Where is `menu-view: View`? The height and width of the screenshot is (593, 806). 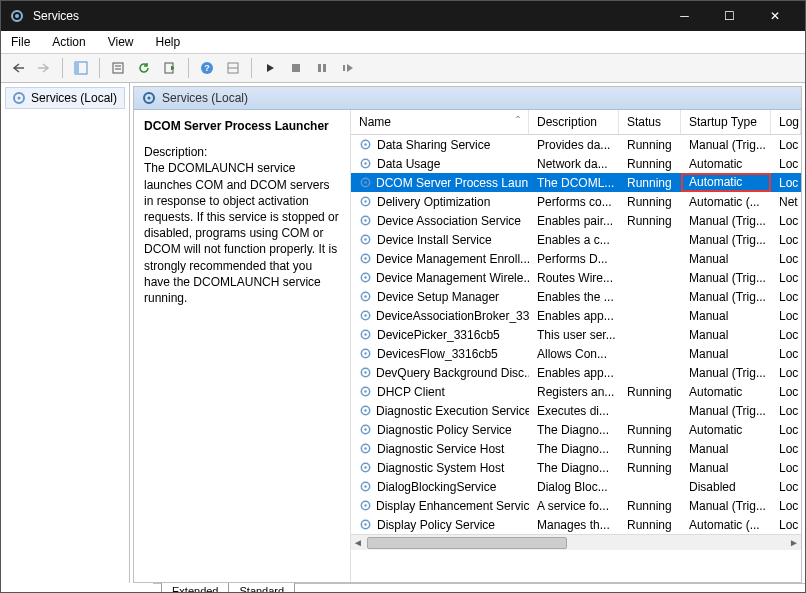
menu-view: View is located at coordinates (121, 42).